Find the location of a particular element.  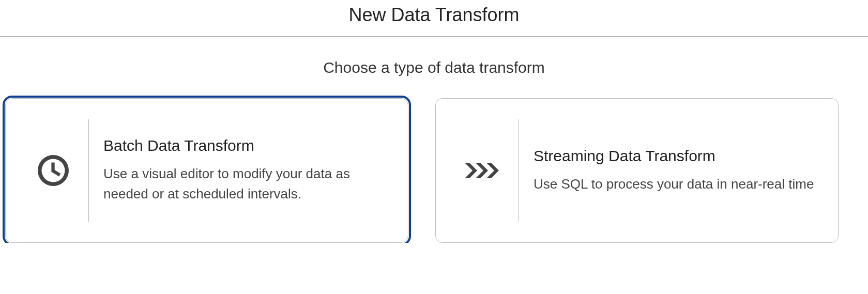

streaming-card-description: Use SQL to process your data in near-rea… is located at coordinates (677, 184).